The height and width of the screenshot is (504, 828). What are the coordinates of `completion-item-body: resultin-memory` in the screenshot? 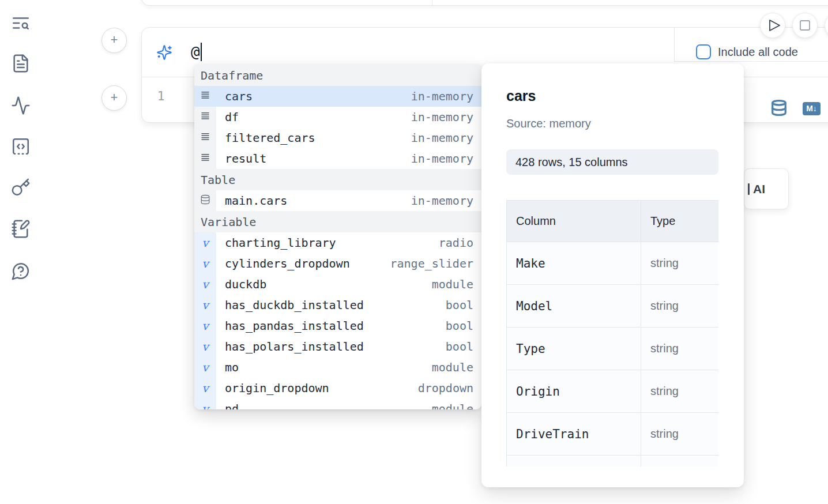 It's located at (349, 159).